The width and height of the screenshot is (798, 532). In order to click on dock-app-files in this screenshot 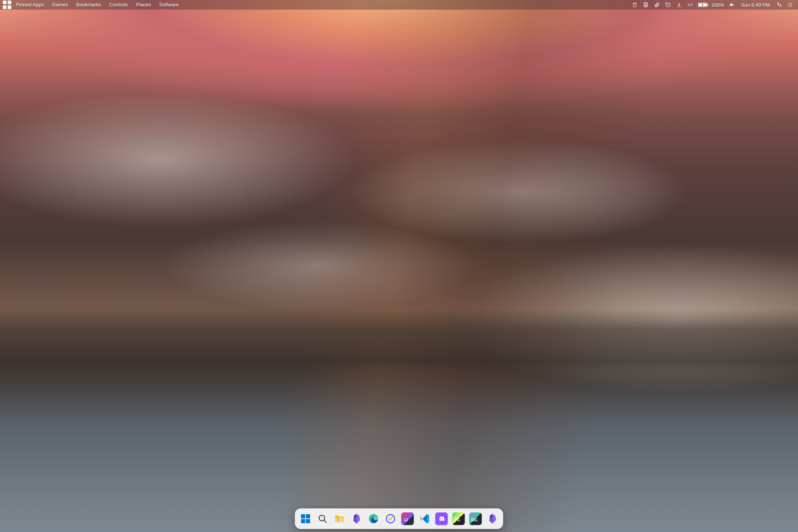, I will do `click(340, 519)`.